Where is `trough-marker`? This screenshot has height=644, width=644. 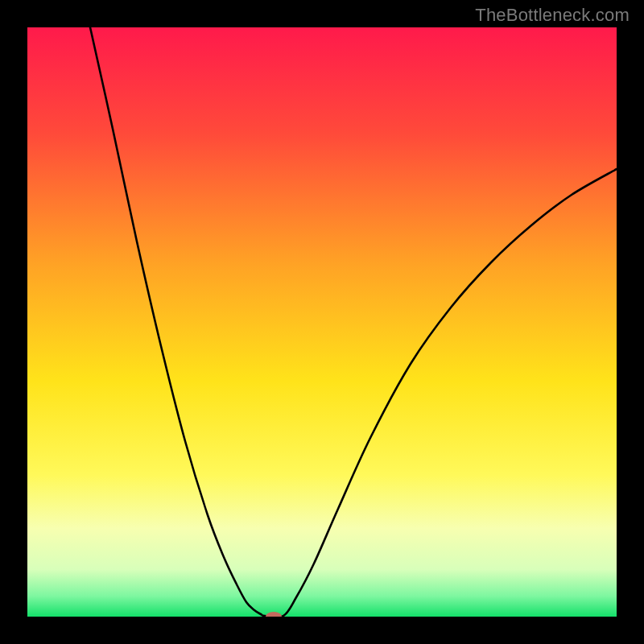
trough-marker is located at coordinates (274, 617).